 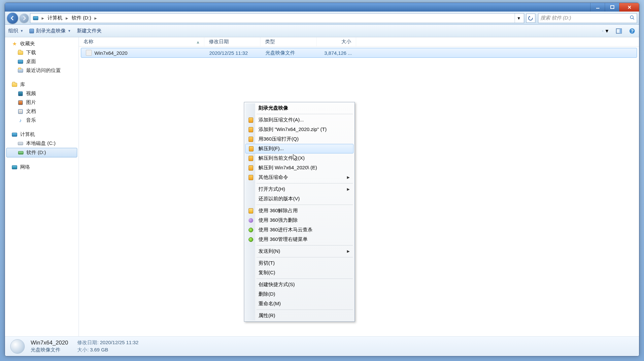 What do you see at coordinates (288, 42) in the screenshot?
I see `col-type: 类型` at bounding box center [288, 42].